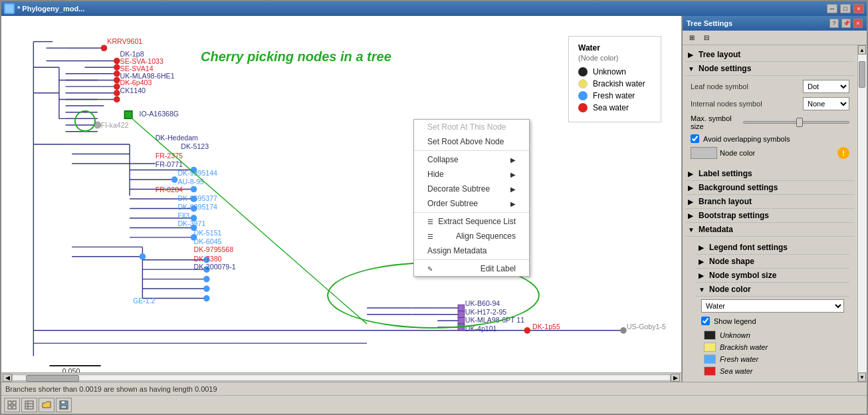 Image resolution: width=868 pixels, height=415 pixels. What do you see at coordinates (770, 55) in the screenshot?
I see `section-tree-layout: ▶ Tree layout` at bounding box center [770, 55].